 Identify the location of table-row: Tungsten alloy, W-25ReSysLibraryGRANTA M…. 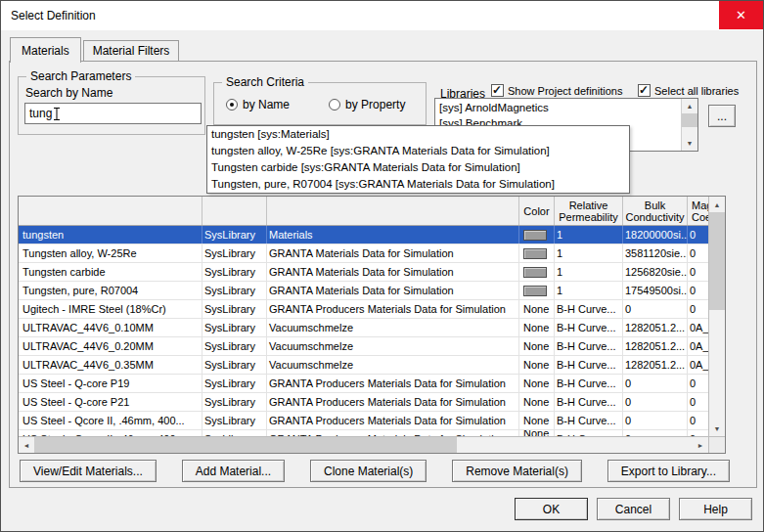
(364, 254).